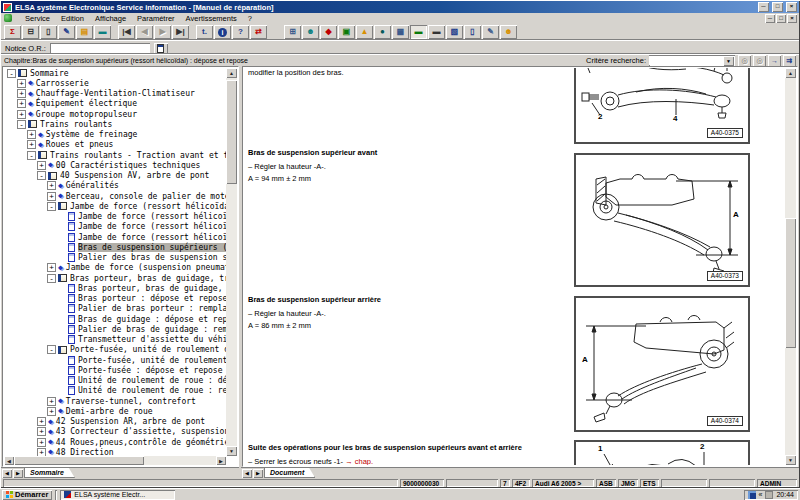 The width and height of the screenshot is (800, 500). I want to click on toolbar-transfer-button: ⇄, so click(258, 32).